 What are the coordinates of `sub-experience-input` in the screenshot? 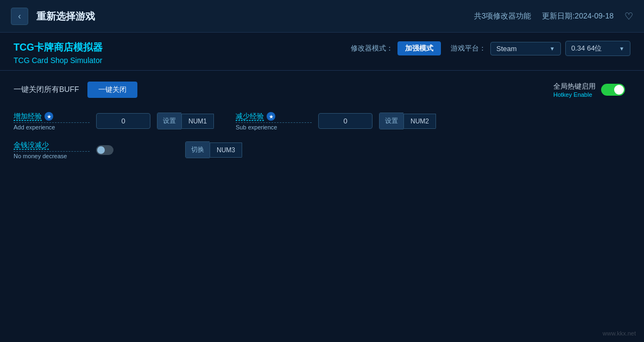 It's located at (345, 121).